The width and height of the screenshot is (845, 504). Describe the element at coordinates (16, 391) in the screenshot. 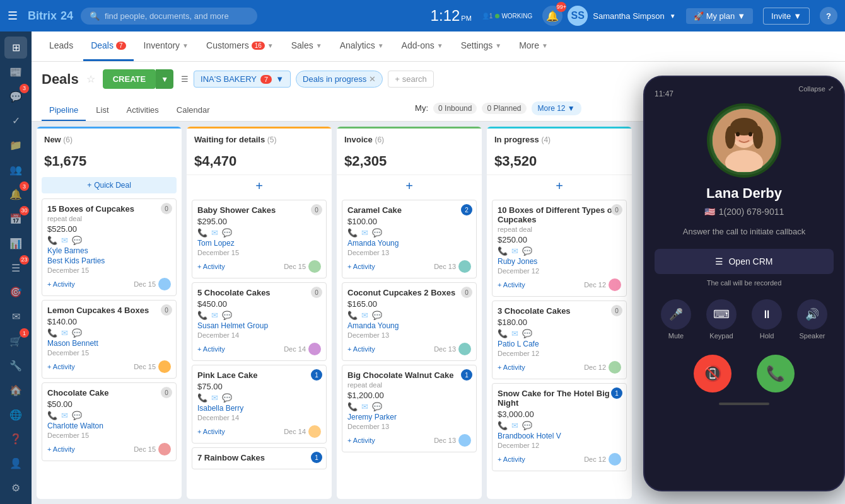

I see `sidebar-item-house: 🏠` at that location.